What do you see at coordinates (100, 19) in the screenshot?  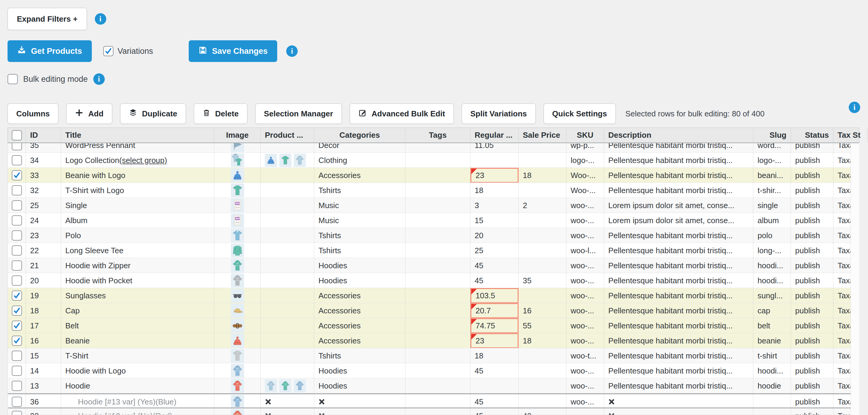 I see `filters-info-icon: i` at bounding box center [100, 19].